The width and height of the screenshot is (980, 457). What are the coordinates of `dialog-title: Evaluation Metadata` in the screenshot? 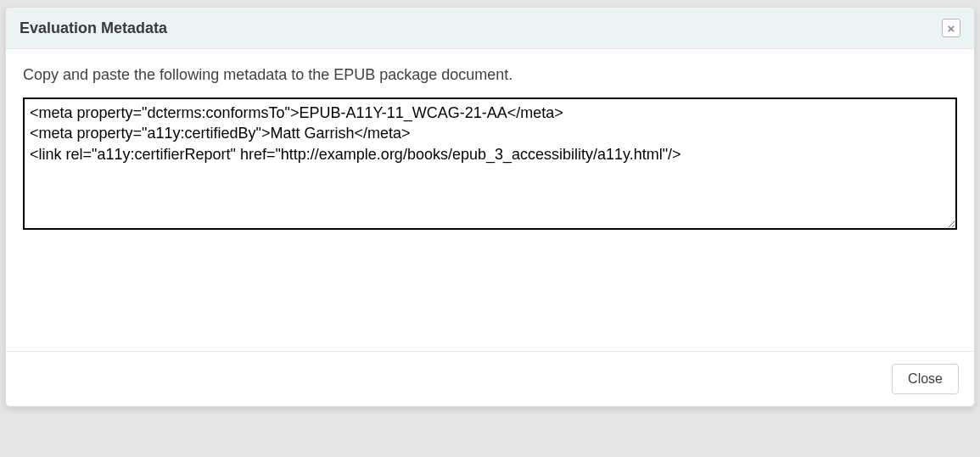 It's located at (93, 29).